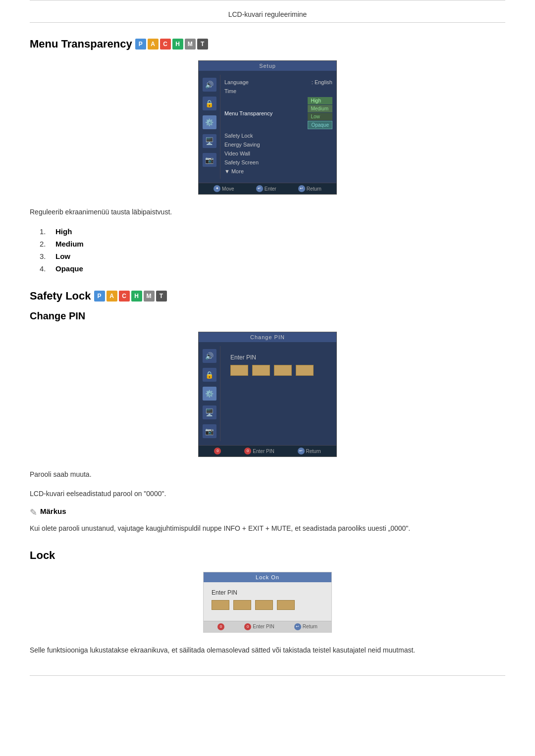 The height and width of the screenshot is (756, 535). What do you see at coordinates (278, 357) in the screenshot?
I see `pin-label: Enter PIN` at bounding box center [278, 357].